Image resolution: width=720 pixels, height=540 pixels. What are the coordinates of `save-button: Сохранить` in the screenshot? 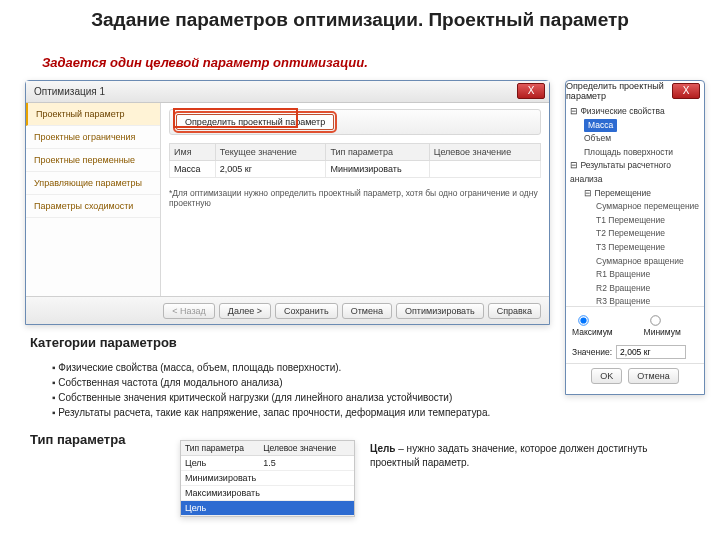 It's located at (306, 311).